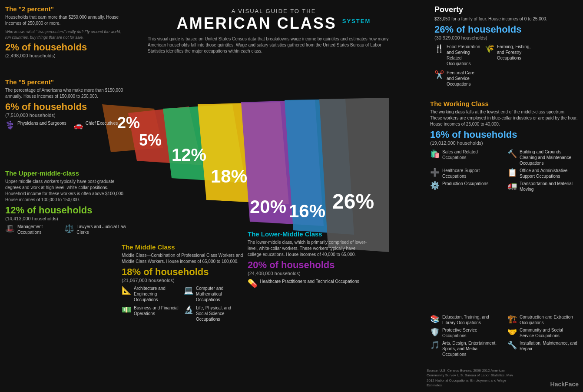 Image resolution: width=583 pixels, height=392 pixels. Describe the element at coordinates (512, 332) in the screenshot. I see `community-icon: 🤝` at that location.